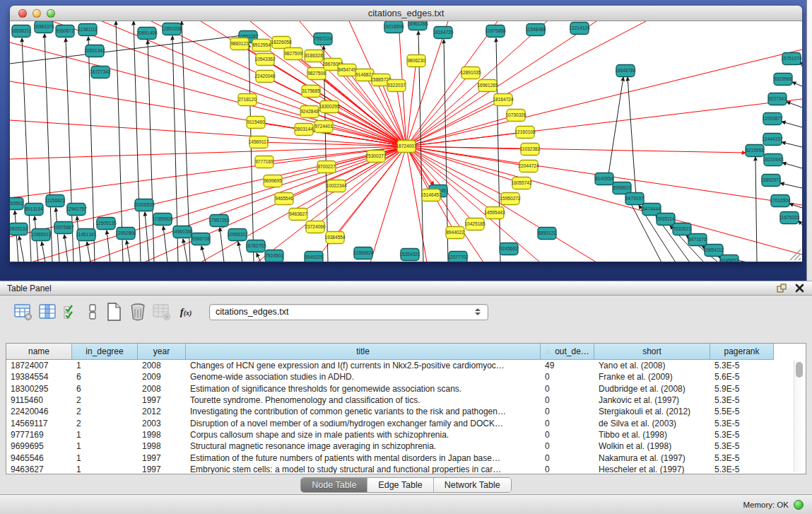 Image resolution: width=812 pixels, height=514 pixels. What do you see at coordinates (40, 352) in the screenshot?
I see `column-header-name: name` at bounding box center [40, 352].